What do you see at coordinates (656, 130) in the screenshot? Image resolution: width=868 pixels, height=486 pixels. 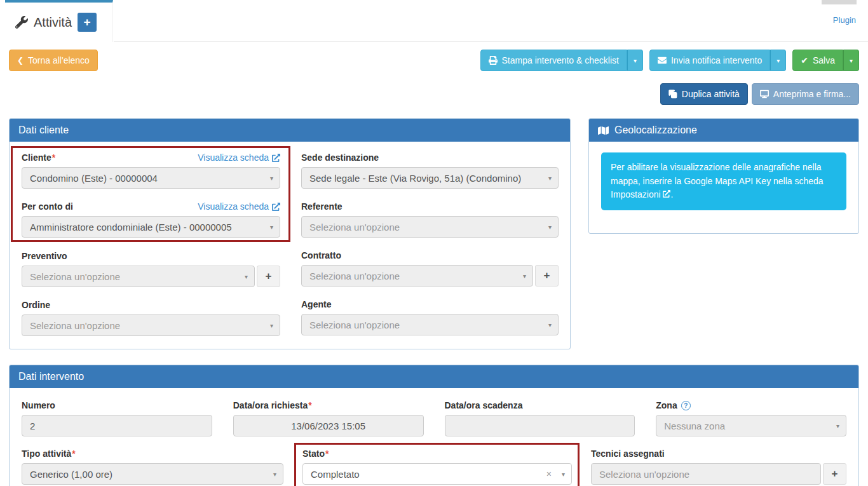 I see `geolocalizzazione-title: Geolocalizzazione` at bounding box center [656, 130].